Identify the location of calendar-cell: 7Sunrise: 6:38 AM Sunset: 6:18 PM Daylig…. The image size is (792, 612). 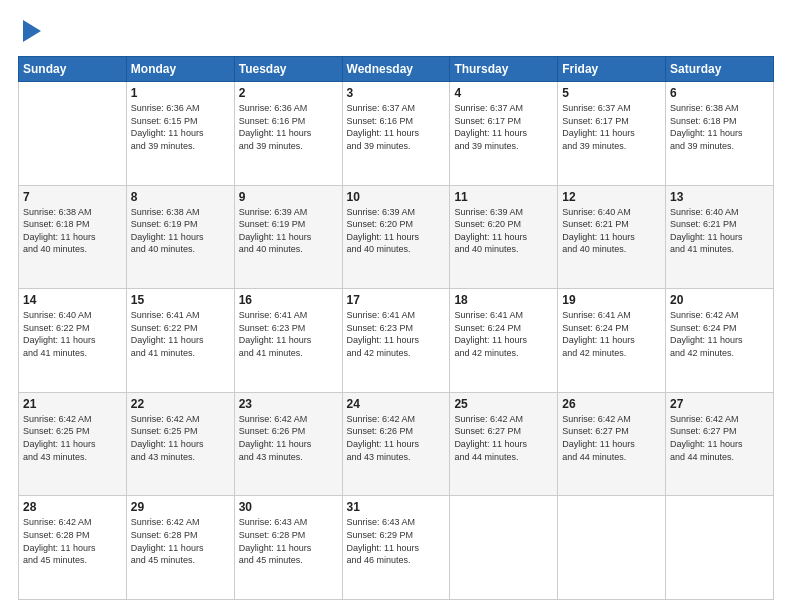
(73, 237).